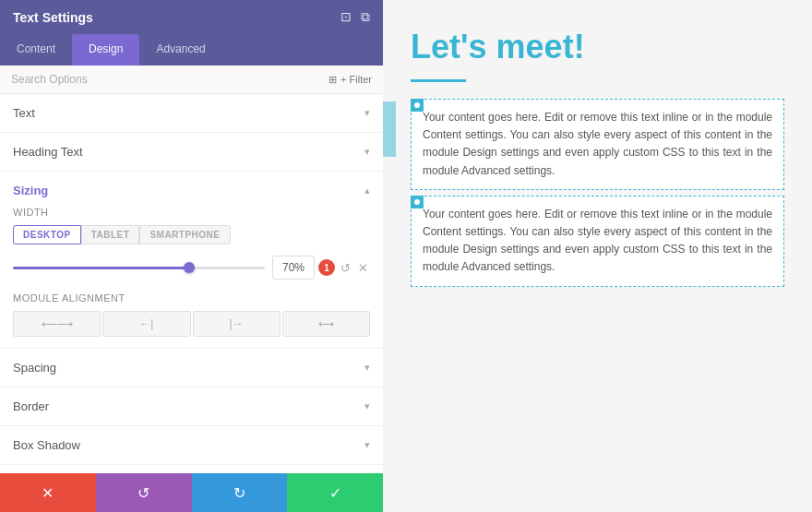 This screenshot has height=512, width=812. Describe the element at coordinates (327, 268) in the screenshot. I see `change-badge: 1` at that location.